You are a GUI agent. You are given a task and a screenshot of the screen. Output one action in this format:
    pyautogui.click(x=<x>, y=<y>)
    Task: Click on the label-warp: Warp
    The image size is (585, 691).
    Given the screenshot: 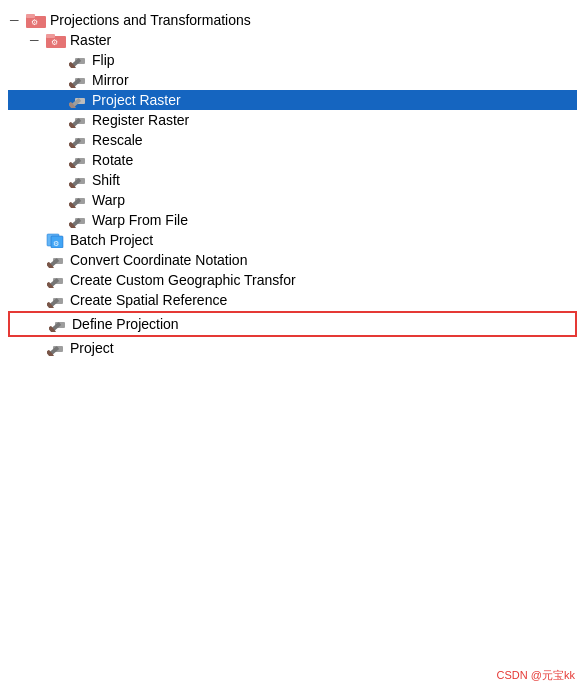 What is the action you would take?
    pyautogui.click(x=108, y=200)
    